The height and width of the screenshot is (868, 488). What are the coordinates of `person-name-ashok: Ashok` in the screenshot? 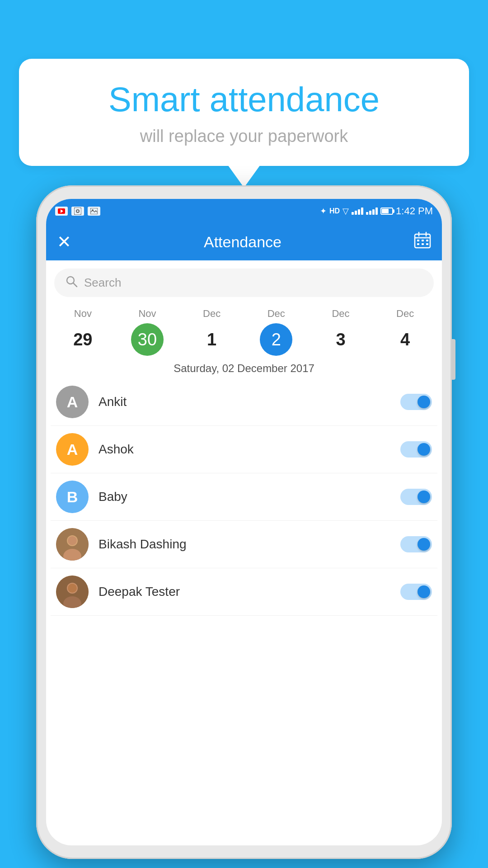 It's located at (244, 449).